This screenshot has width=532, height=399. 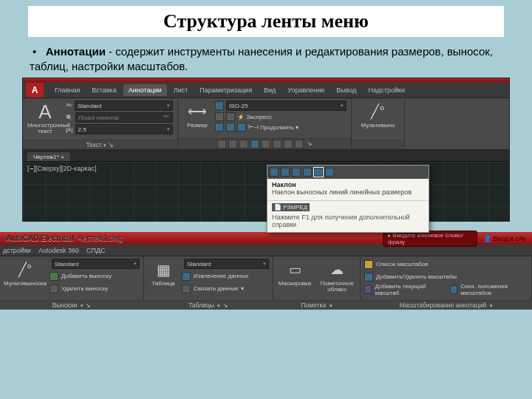 What do you see at coordinates (72, 304) in the screenshot?
I see `panel-leaders-label: Выноски ▾ ↘` at bounding box center [72, 304].